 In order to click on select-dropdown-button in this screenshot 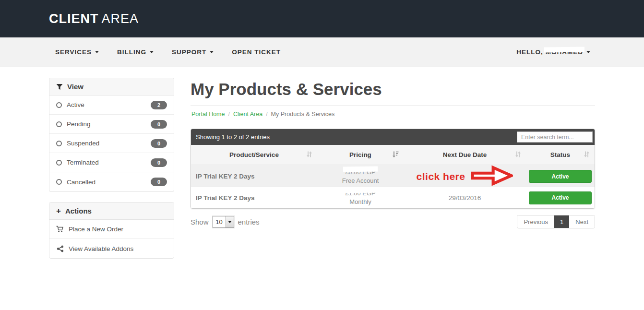, I will do `click(229, 222)`.